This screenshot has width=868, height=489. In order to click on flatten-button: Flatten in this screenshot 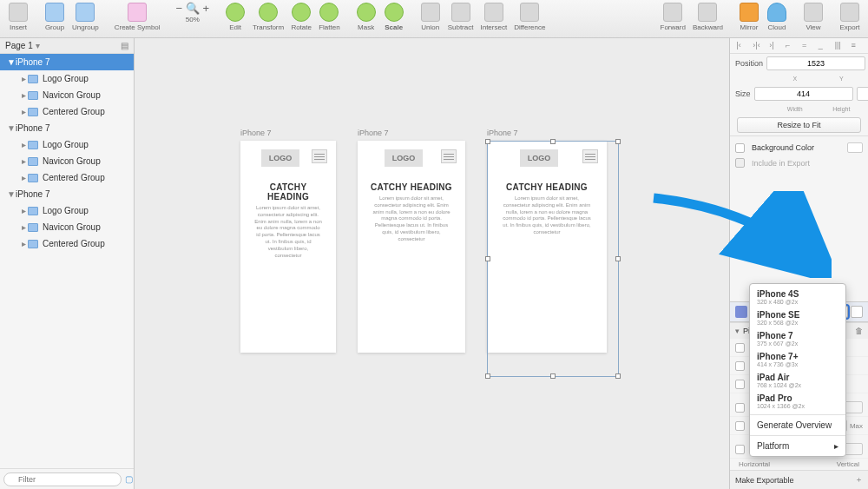, I will do `click(329, 17)`.